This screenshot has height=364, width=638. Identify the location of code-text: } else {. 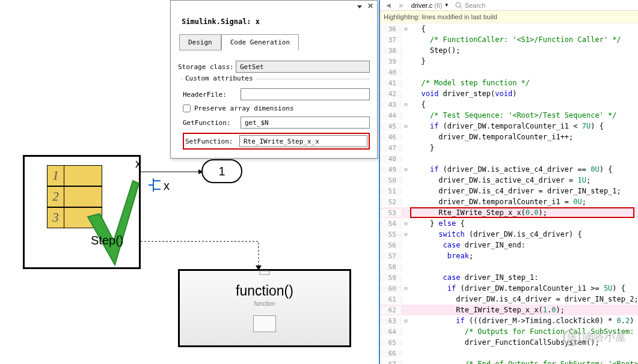
(524, 223).